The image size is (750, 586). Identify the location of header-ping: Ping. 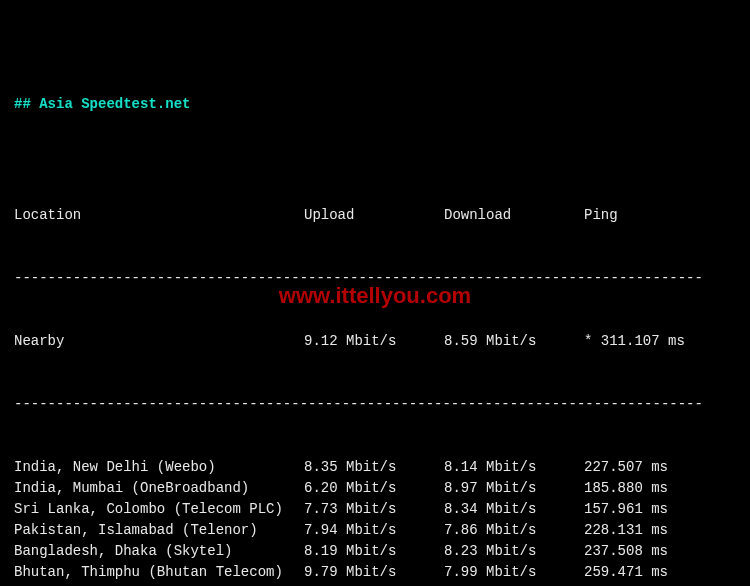
(660, 216).